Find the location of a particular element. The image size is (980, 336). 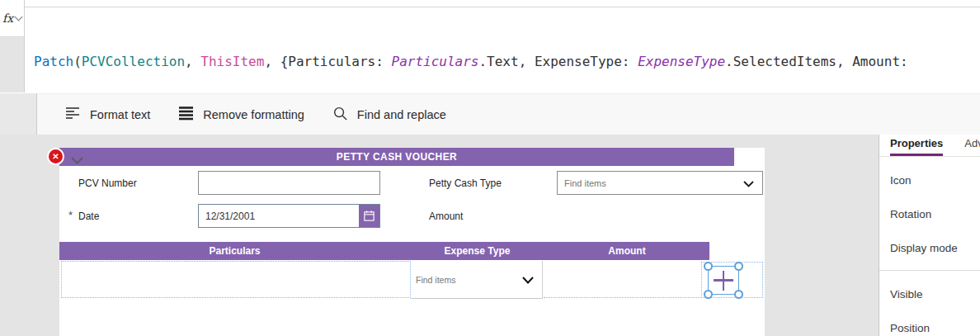

pcv-number-input is located at coordinates (289, 183).